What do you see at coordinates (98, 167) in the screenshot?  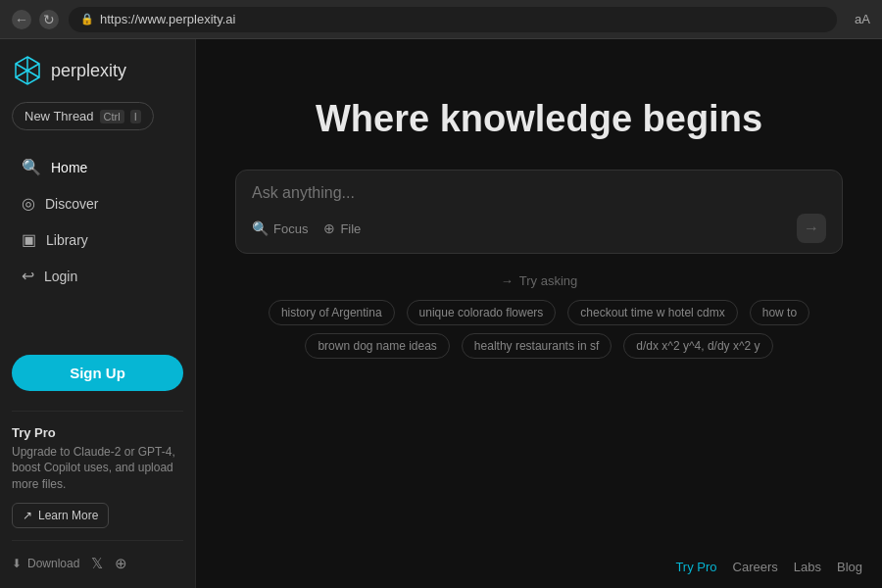 I see `sidebar-item-home: 🔍 Home` at bounding box center [98, 167].